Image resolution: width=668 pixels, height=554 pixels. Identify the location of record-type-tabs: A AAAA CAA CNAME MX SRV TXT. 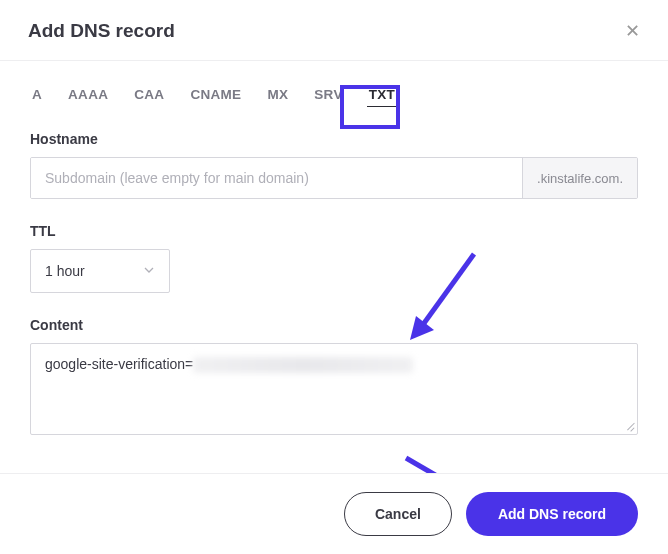
(334, 92).